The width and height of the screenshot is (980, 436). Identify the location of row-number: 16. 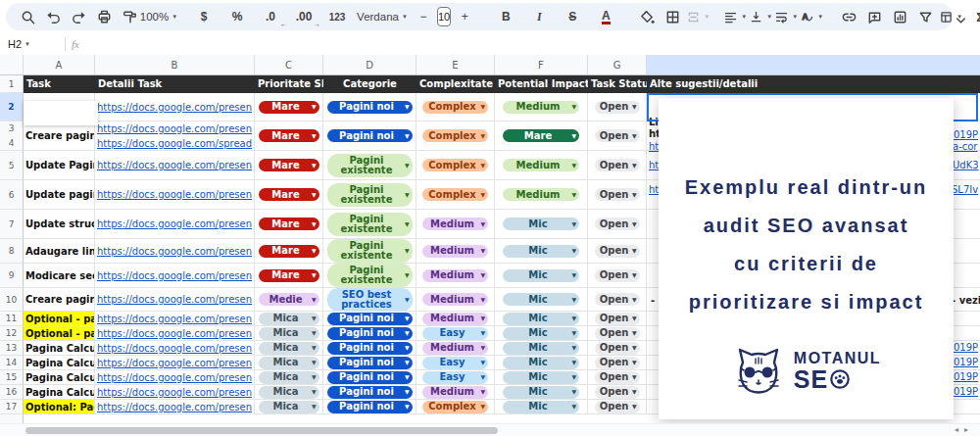
(12, 392).